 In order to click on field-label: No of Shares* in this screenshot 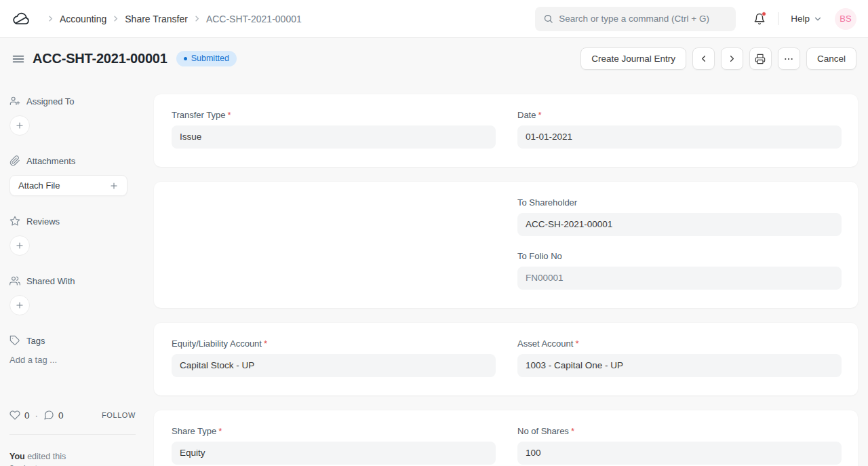, I will do `click(679, 431)`.